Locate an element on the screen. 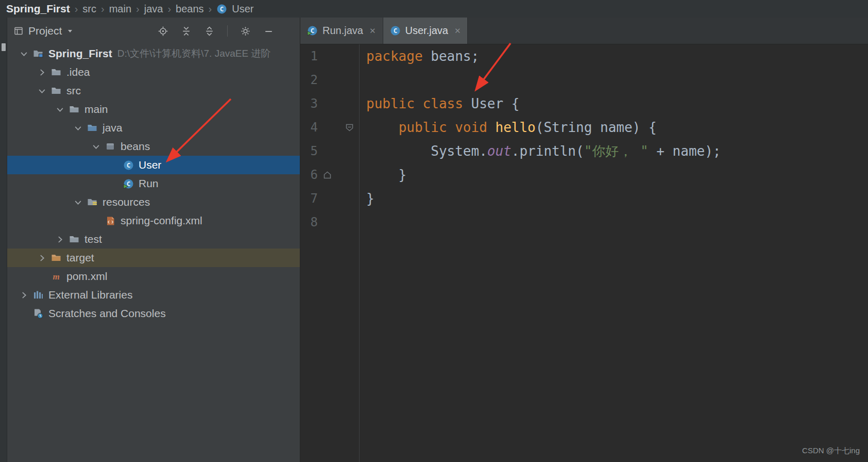 The image size is (868, 462). expand-all-icon is located at coordinates (209, 31).